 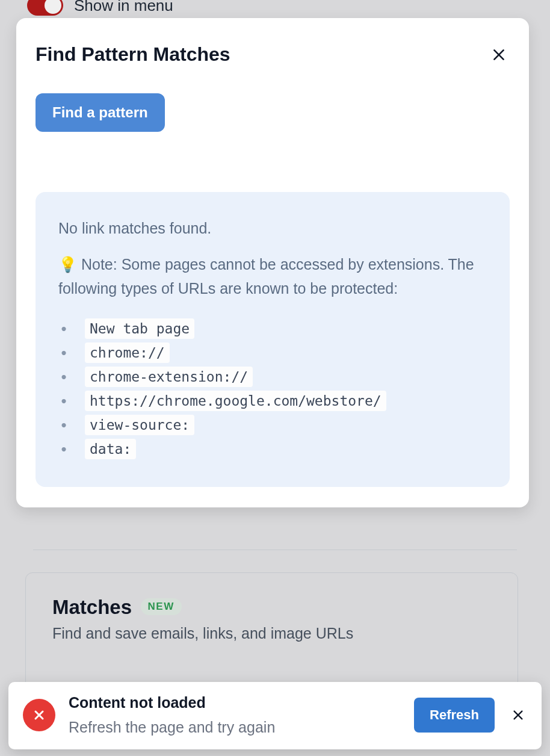 I want to click on list-item: https://chrome.google.com/webstore/, so click(x=273, y=401).